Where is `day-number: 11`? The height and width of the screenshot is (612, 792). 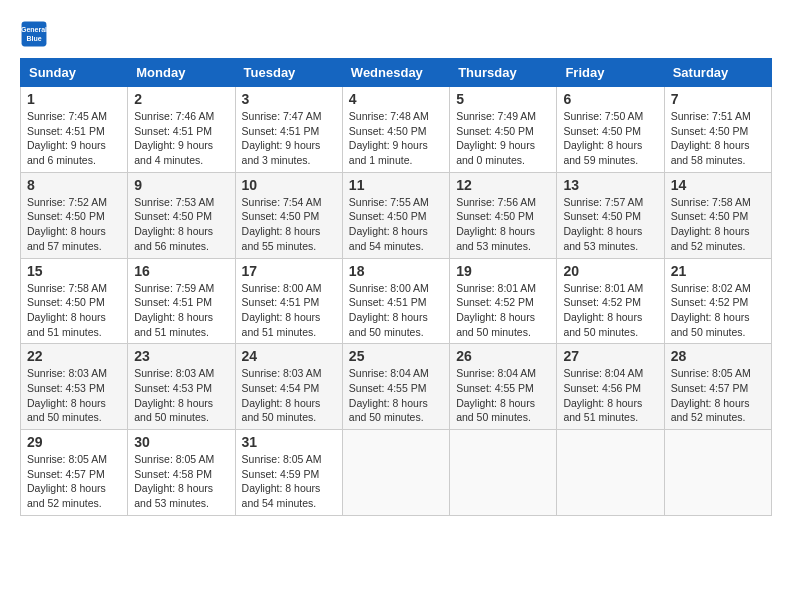
day-number: 11 is located at coordinates (396, 185).